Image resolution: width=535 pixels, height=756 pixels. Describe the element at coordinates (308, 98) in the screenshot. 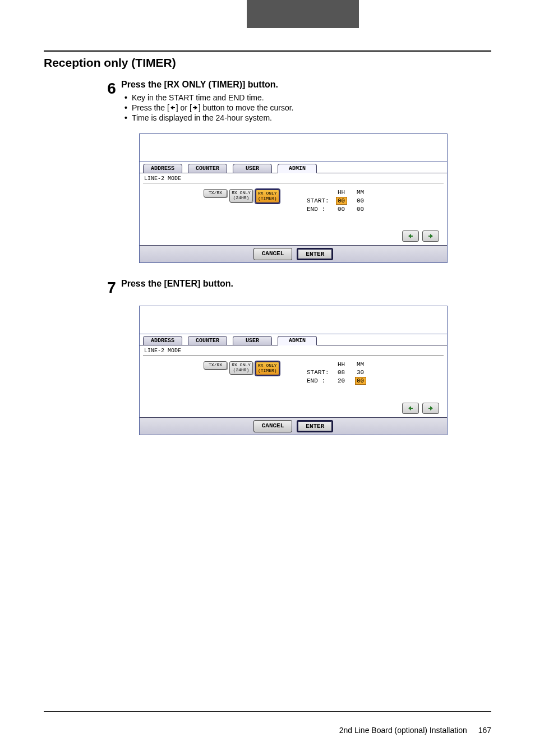

I see `bullet-item: Key in the START time and END time.` at that location.